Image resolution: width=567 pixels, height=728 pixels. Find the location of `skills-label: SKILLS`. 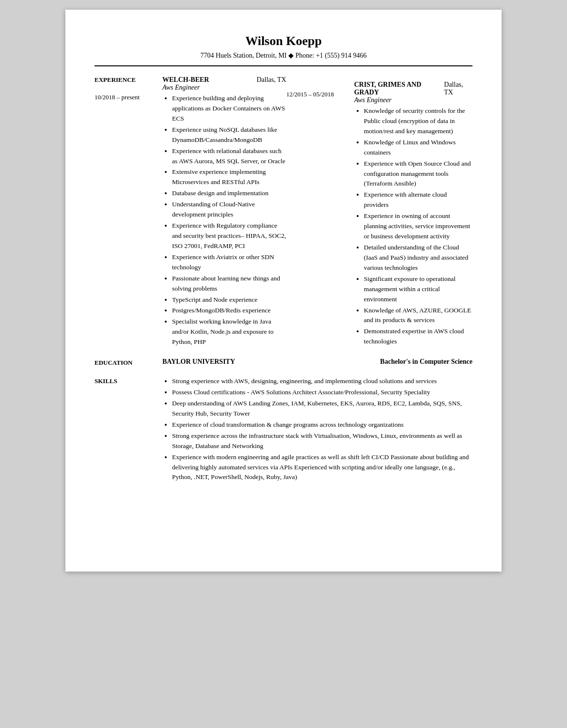

skills-label: SKILLS is located at coordinates (128, 430).